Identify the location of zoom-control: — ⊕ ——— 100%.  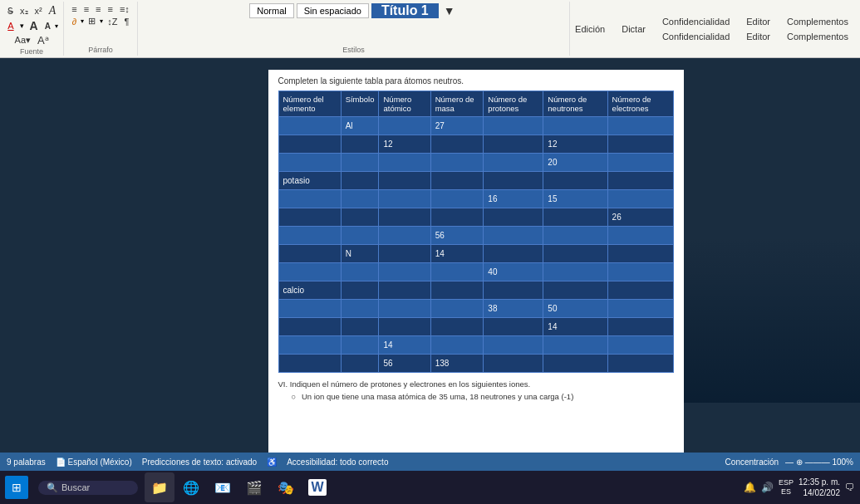
(819, 462).